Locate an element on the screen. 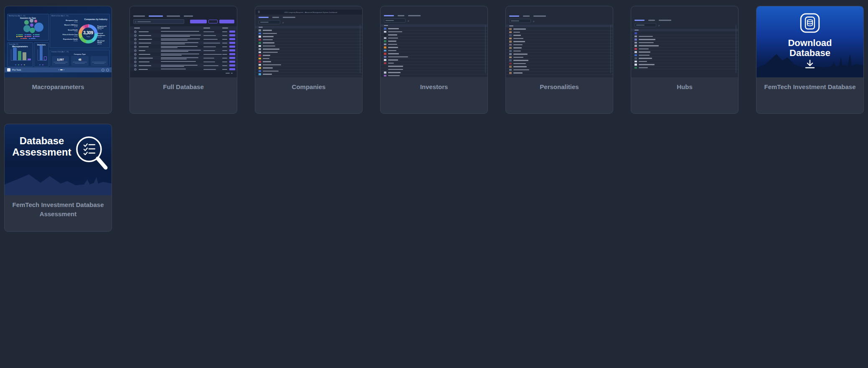  thumbnail-companies: ☰ OKG Longevity Blueprints - Advanced Ma… is located at coordinates (309, 42).